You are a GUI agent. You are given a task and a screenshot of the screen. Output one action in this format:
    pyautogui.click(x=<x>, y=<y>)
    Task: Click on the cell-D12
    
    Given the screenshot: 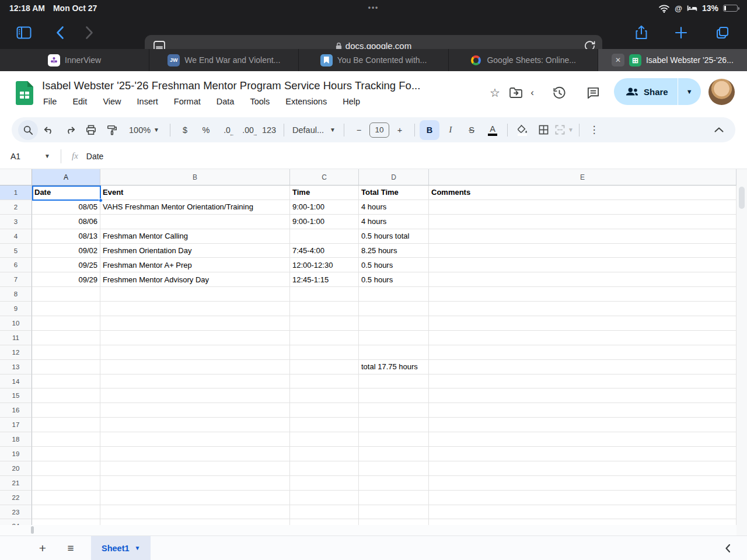 What is the action you would take?
    pyautogui.click(x=394, y=352)
    